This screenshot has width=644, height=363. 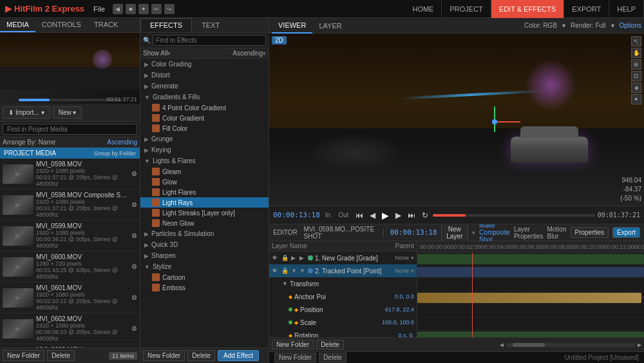 What do you see at coordinates (205, 118) in the screenshot?
I see `effect-color-gradient: Color Gradient` at bounding box center [205, 118].